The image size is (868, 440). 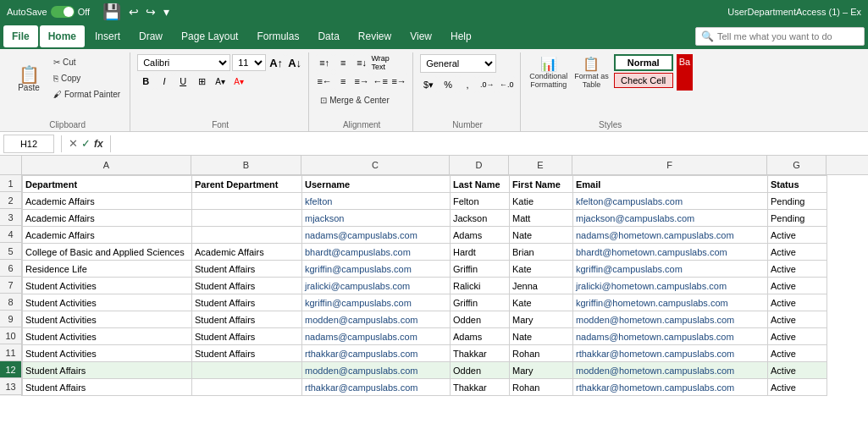 What do you see at coordinates (63, 36) in the screenshot?
I see `menu-home: Home` at bounding box center [63, 36].